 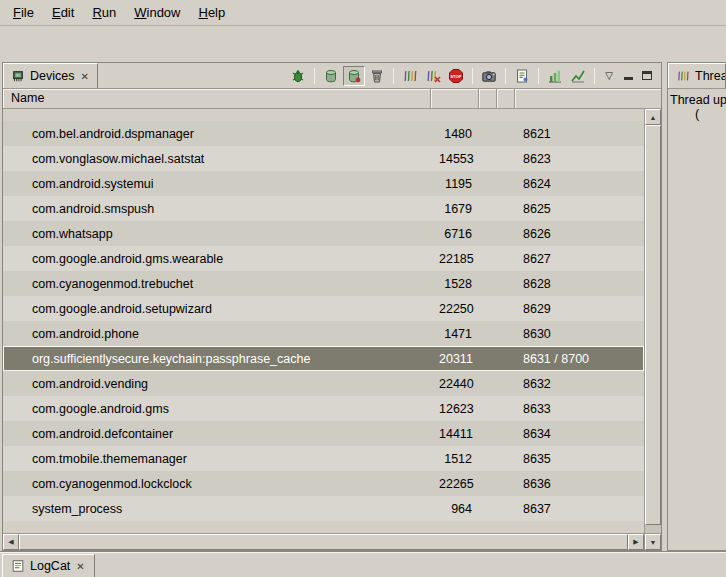 I want to click on column-header-pid, so click(x=455, y=98).